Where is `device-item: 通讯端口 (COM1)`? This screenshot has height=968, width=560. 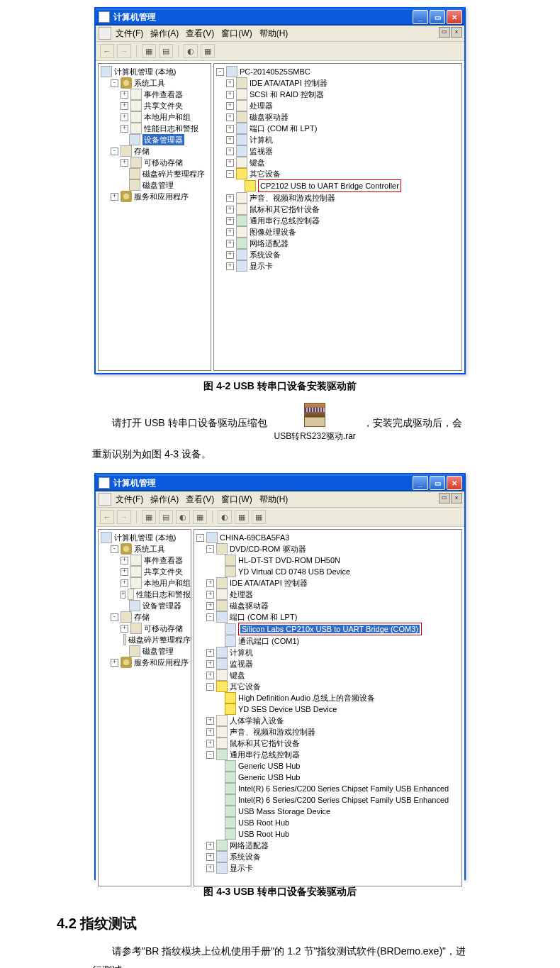 device-item: 通讯端口 (COM1) is located at coordinates (329, 641).